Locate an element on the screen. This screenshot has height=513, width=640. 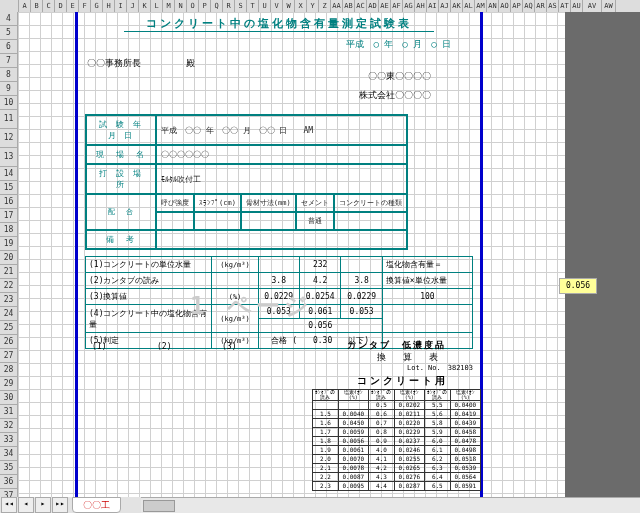
last-sheet-icon: ▸▸ is located at coordinates (60, 505).